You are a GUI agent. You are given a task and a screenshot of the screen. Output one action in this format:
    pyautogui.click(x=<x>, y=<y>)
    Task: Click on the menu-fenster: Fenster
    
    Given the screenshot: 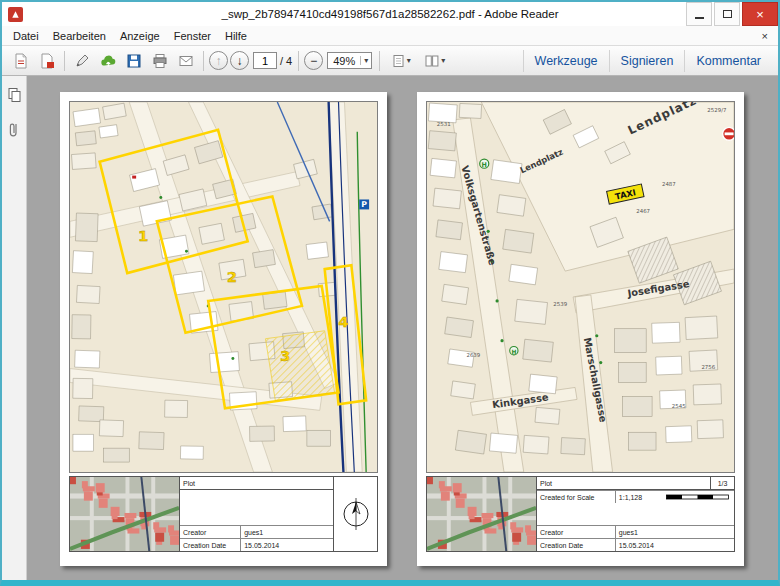 What is the action you would take?
    pyautogui.click(x=192, y=36)
    